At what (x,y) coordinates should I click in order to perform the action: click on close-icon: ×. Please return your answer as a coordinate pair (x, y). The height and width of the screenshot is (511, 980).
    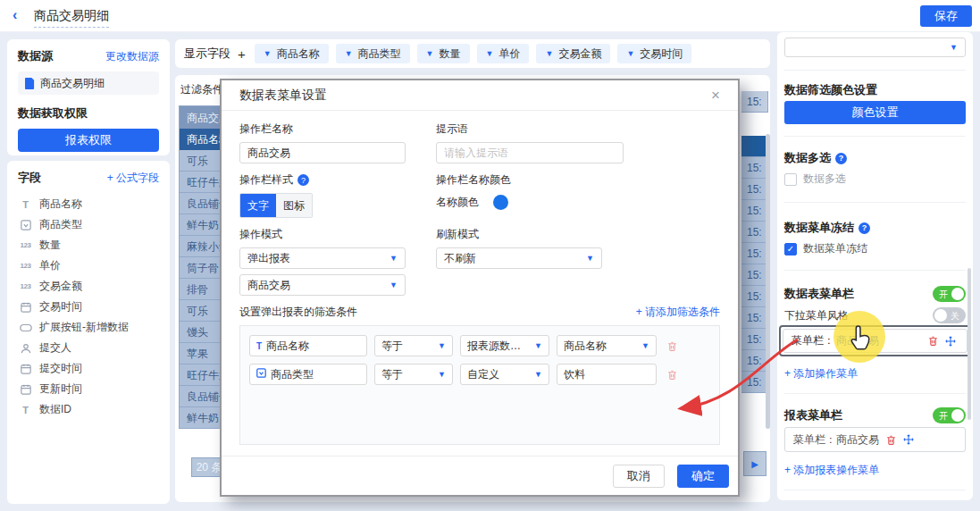
    Looking at the image, I should click on (716, 96).